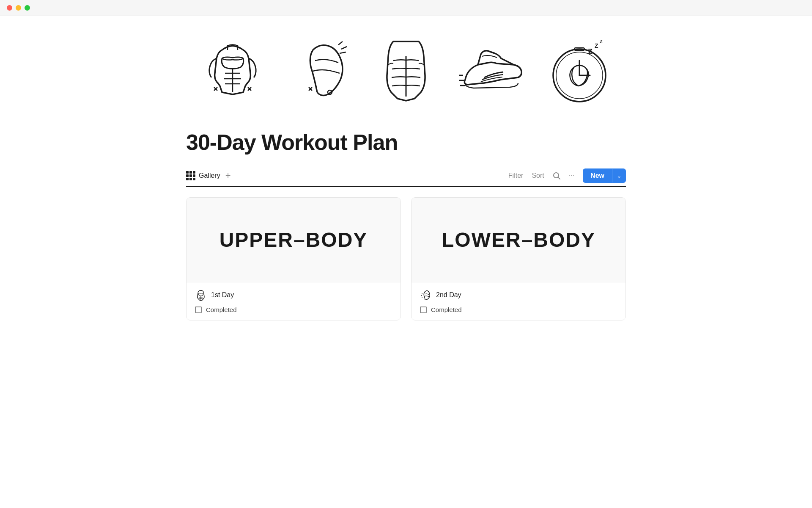  I want to click on close-button, so click(9, 8).